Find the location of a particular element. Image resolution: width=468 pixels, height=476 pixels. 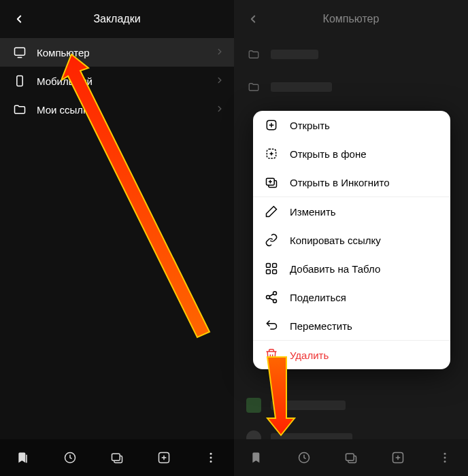

row-label: Мобильный is located at coordinates (126, 82).